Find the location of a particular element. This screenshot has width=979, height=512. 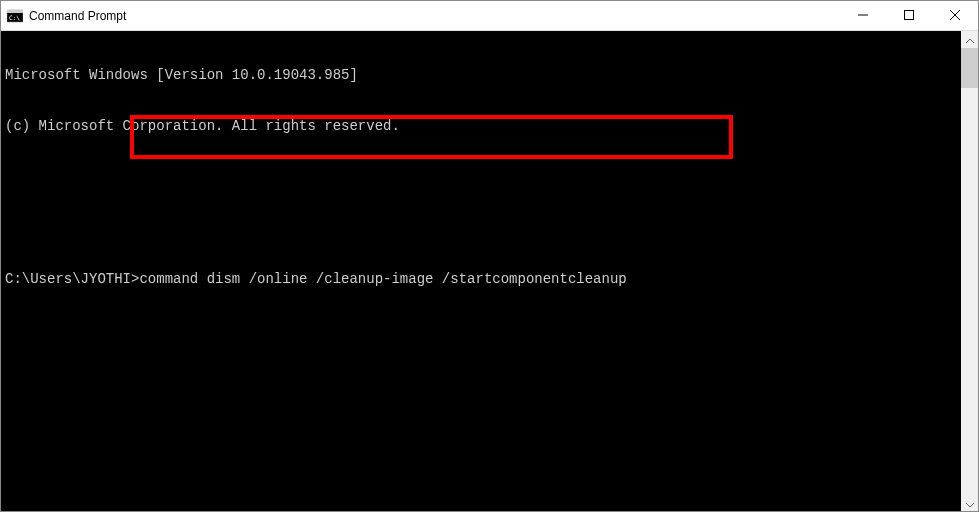

scroll-track is located at coordinates (970, 271).